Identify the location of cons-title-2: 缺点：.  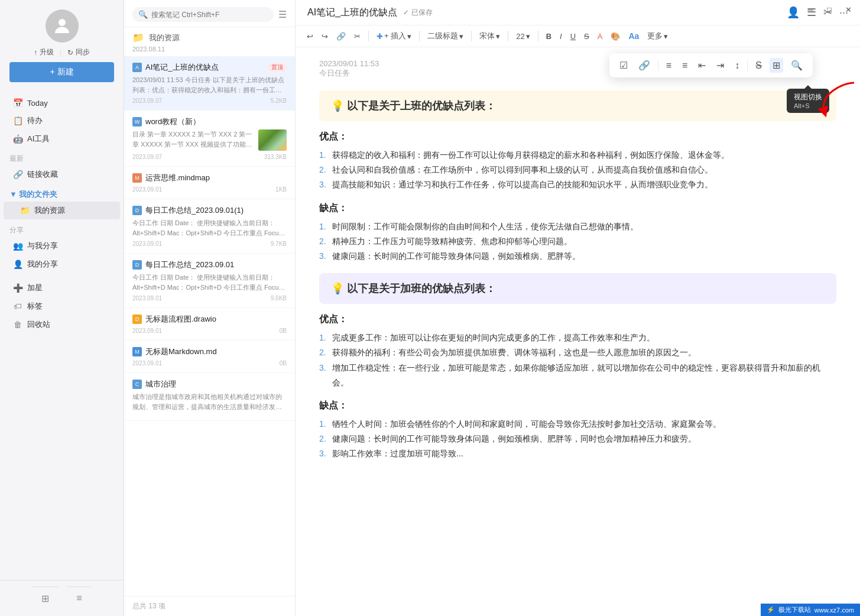
(578, 406).